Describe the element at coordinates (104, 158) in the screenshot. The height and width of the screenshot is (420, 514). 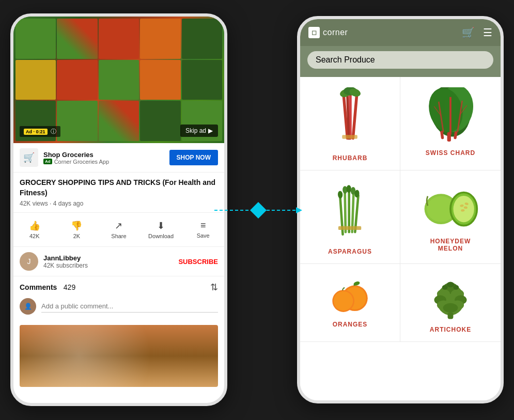
I see `ad-text: Shop Groceries Ad Corner Groceries App` at that location.